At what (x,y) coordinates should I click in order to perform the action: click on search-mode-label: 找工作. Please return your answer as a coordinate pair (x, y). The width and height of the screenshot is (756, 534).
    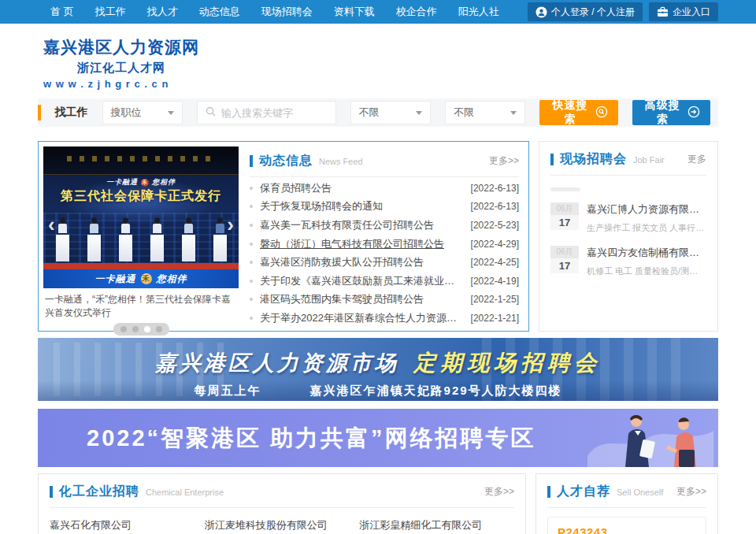
    Looking at the image, I should click on (72, 113).